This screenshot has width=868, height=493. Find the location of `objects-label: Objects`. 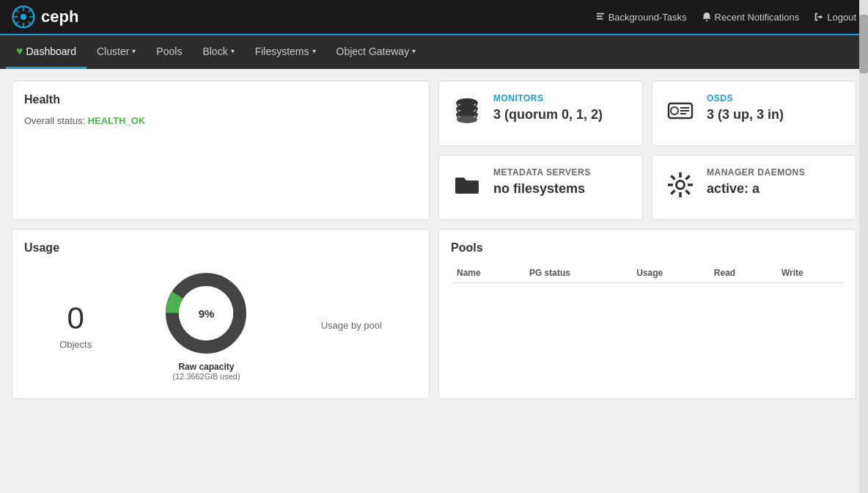

objects-label: Objects is located at coordinates (76, 345).